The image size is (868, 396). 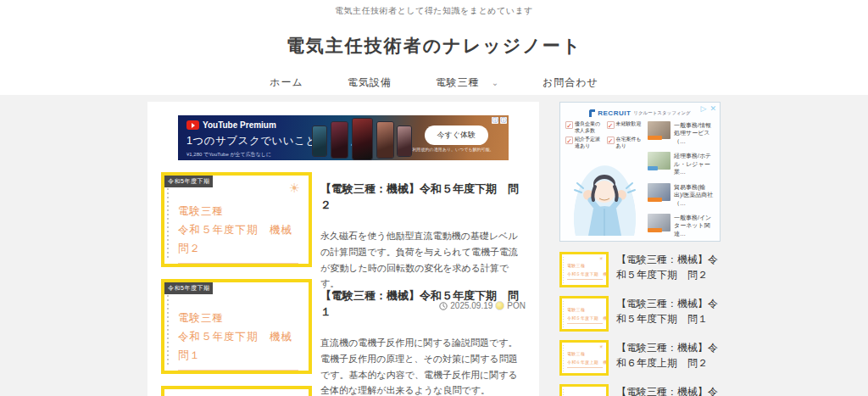 What do you see at coordinates (584, 390) in the screenshot?
I see `recent-post-thumbnail: 電験三種 令和６年度上期 機械 問１` at bounding box center [584, 390].